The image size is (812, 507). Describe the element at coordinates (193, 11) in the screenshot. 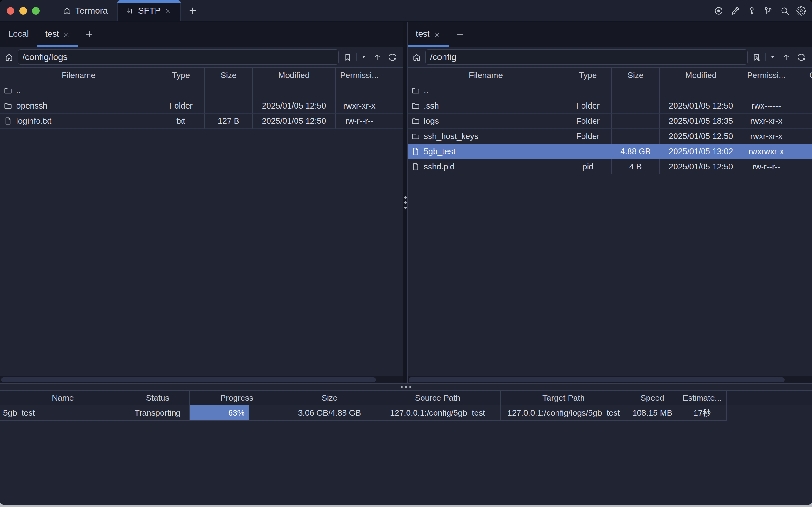

I see `new-tab-button` at that location.